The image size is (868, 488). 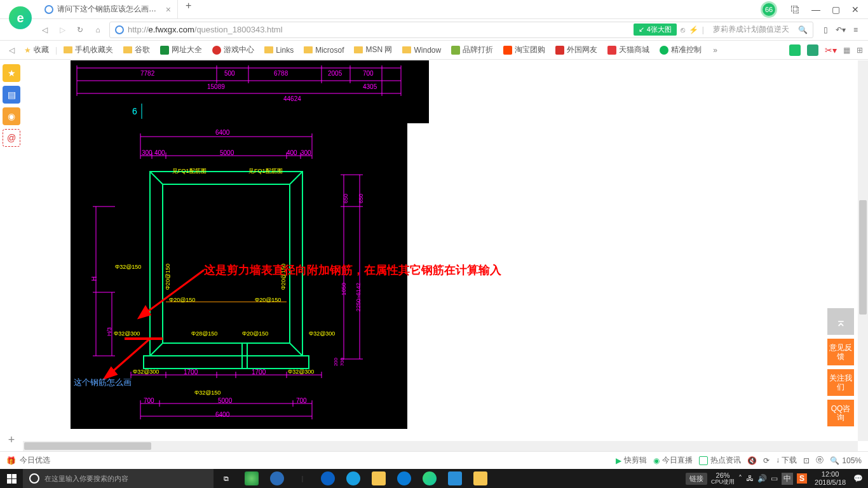 What do you see at coordinates (769, 10) in the screenshot?
I see `accelerator-badge: 66` at bounding box center [769, 10].